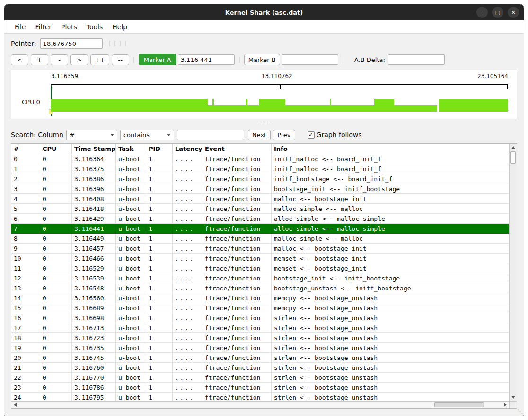 The image size is (528, 420). Describe the element at coordinates (26, 388) in the screenshot. I see `cell: 23` at that location.